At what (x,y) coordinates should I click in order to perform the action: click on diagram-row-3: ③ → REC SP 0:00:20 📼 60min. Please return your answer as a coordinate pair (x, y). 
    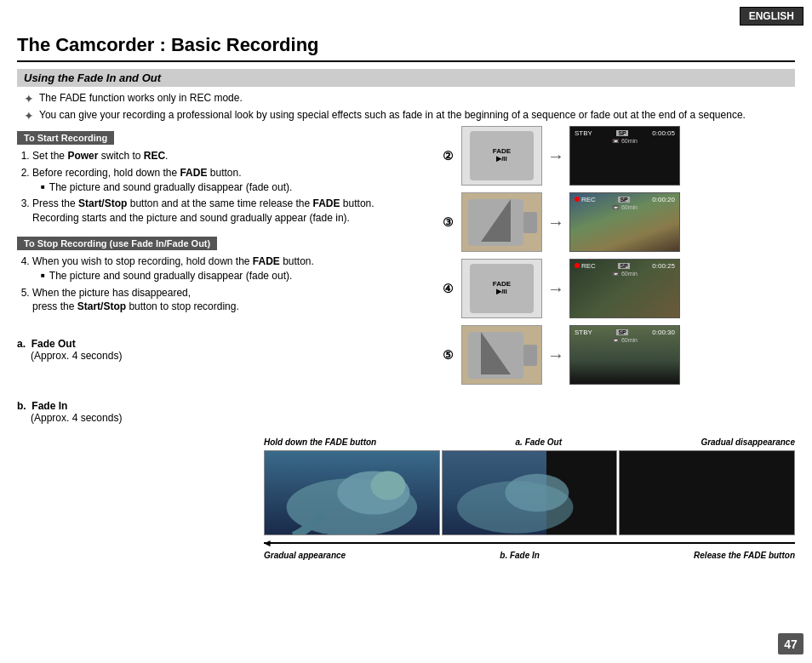
    Looking at the image, I should click on (619, 222).